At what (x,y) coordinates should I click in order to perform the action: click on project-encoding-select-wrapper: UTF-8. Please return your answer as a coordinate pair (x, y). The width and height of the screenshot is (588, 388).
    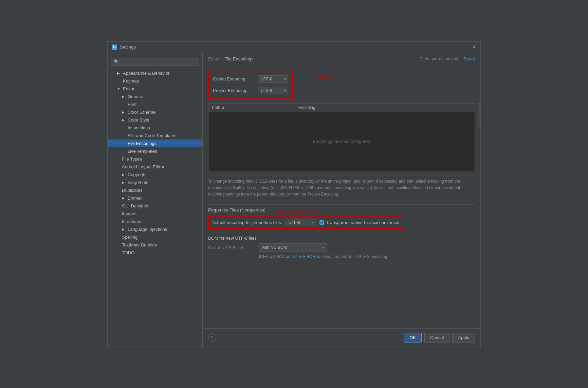
    Looking at the image, I should click on (273, 91).